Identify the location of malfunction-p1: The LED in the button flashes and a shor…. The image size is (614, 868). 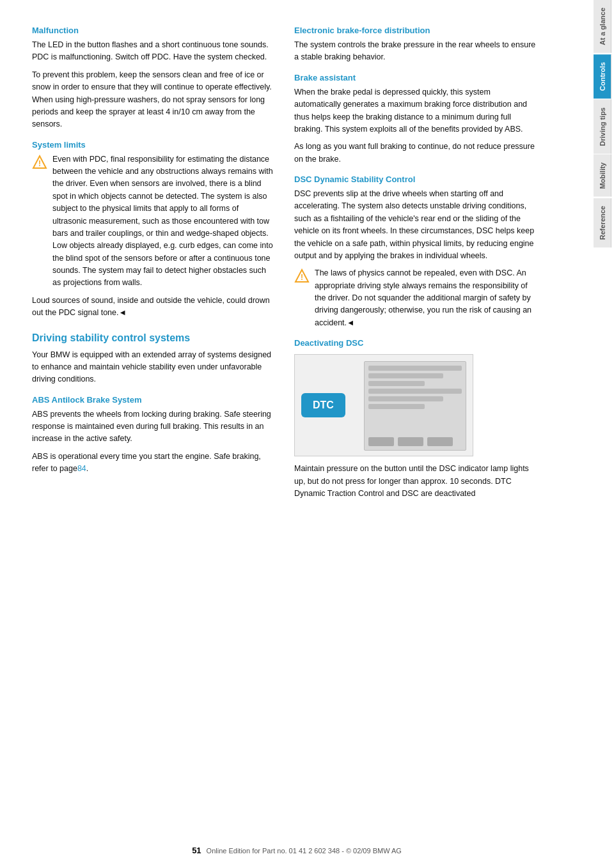
(154, 51).